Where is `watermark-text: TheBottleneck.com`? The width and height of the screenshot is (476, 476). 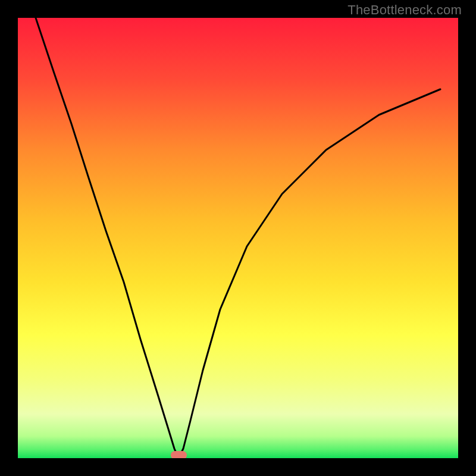
watermark-text: TheBottleneck.com is located at coordinates (405, 10).